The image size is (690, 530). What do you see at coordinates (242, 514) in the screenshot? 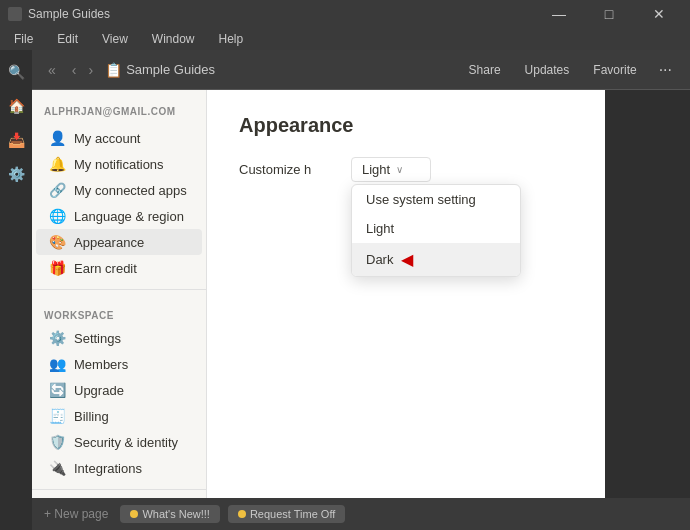
I see `tab-dot-request` at bounding box center [242, 514].